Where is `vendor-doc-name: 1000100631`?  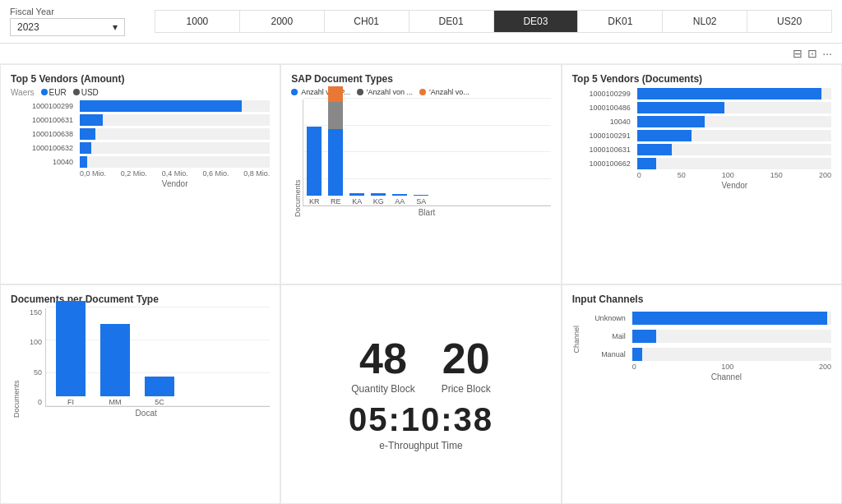
vendor-doc-name: 1000100631 is located at coordinates (604, 150).